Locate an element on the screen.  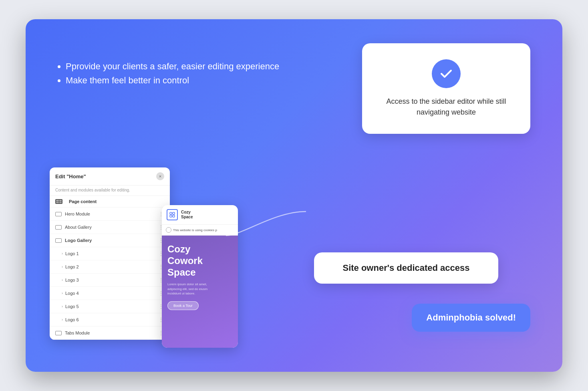
cookie-text: This website is using cookies p is located at coordinates (195, 230).